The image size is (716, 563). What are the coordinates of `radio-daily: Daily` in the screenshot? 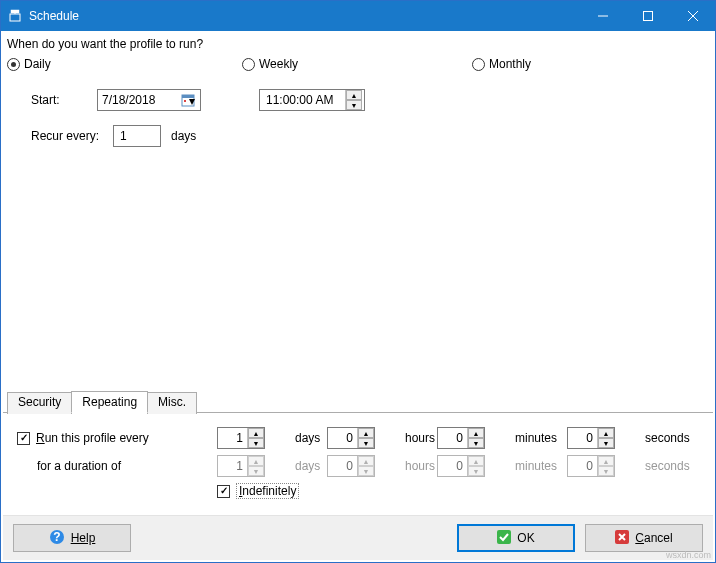 It's located at (124, 64).